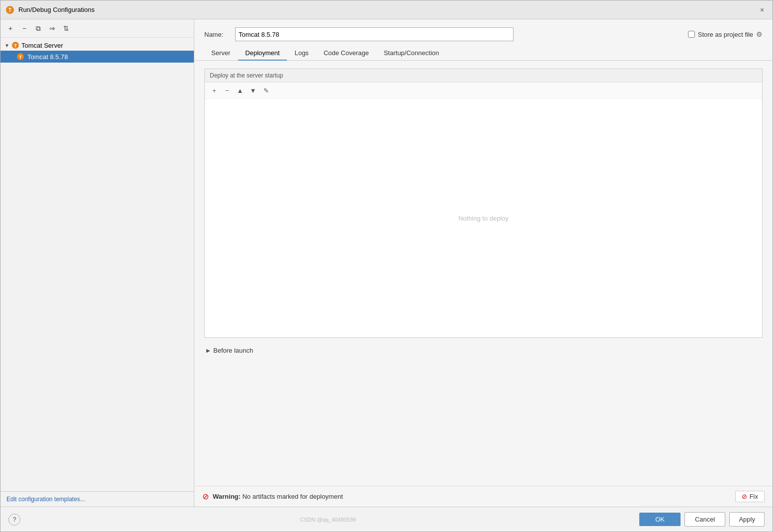 This screenshot has width=773, height=532. What do you see at coordinates (66, 28) in the screenshot?
I see `sort-config-button: ⇅` at bounding box center [66, 28].